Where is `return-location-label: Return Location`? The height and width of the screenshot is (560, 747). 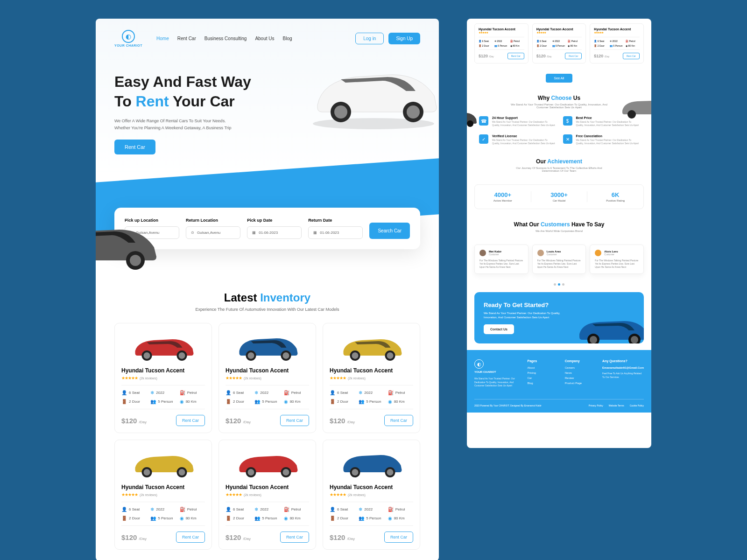
return-location-label: Return Location is located at coordinates (213, 220).